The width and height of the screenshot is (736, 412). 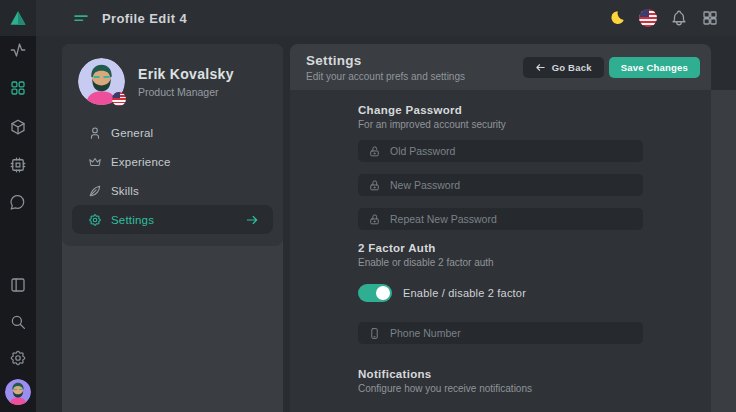 What do you see at coordinates (500, 333) in the screenshot?
I see `phone-number-field` at bounding box center [500, 333].